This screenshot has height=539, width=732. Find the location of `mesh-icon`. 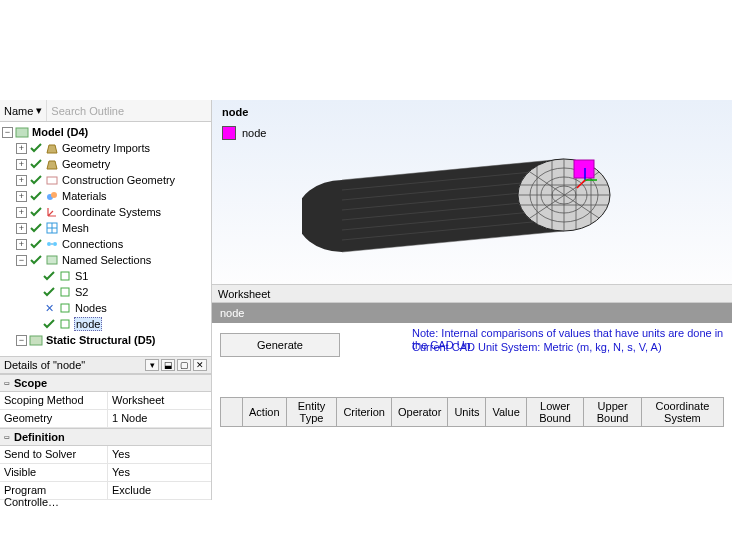

mesh-icon is located at coordinates (52, 228).